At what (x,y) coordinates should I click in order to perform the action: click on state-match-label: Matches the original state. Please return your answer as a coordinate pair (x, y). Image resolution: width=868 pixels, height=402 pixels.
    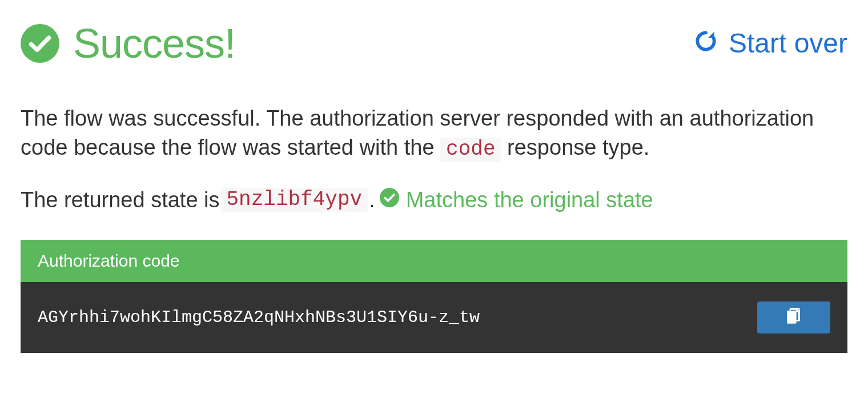
    Looking at the image, I should click on (516, 200).